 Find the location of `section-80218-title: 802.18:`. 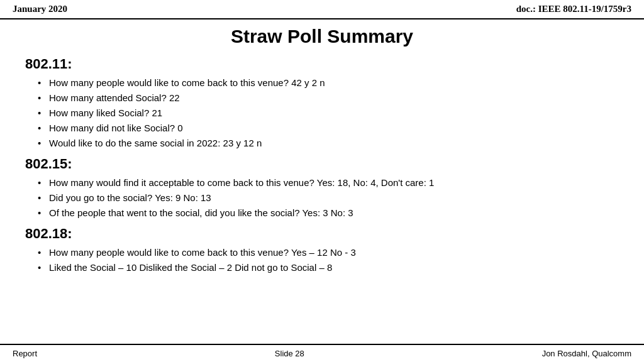

section-80218-title: 802.18: is located at coordinates (322, 234).